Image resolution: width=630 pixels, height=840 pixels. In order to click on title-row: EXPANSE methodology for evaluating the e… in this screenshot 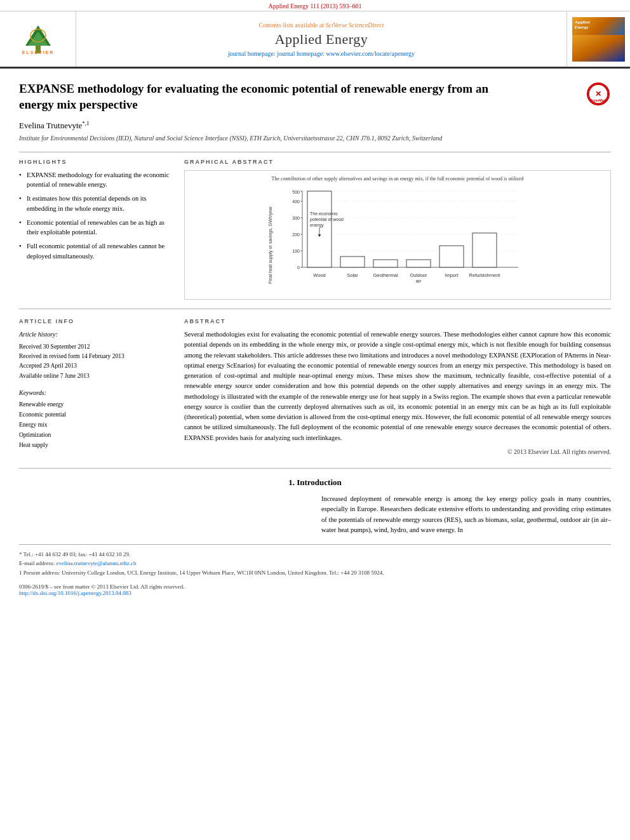, I will do `click(315, 100)`.